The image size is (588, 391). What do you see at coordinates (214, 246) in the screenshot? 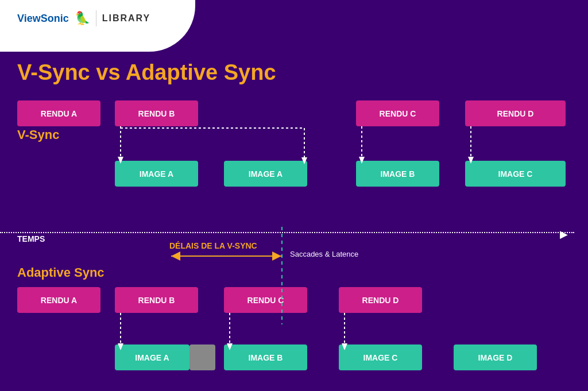
I see `delais-label: DÉLAIS DE LA V-SYNC` at bounding box center [214, 246].